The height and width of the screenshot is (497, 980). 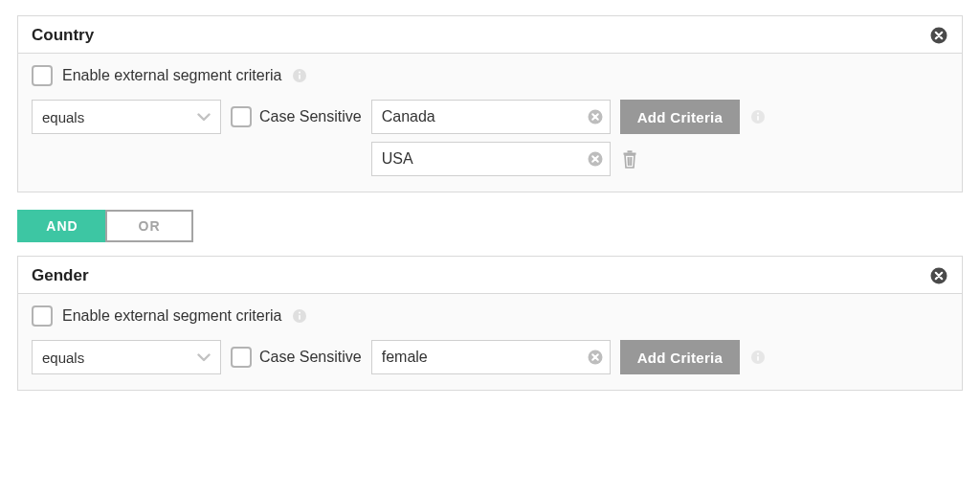 I want to click on trash-icon, so click(x=630, y=159).